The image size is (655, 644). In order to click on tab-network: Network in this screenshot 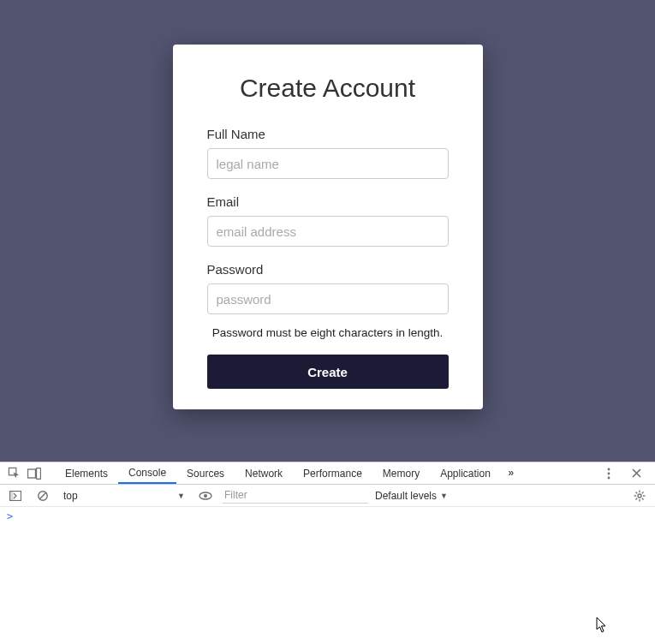, I will do `click(264, 473)`.